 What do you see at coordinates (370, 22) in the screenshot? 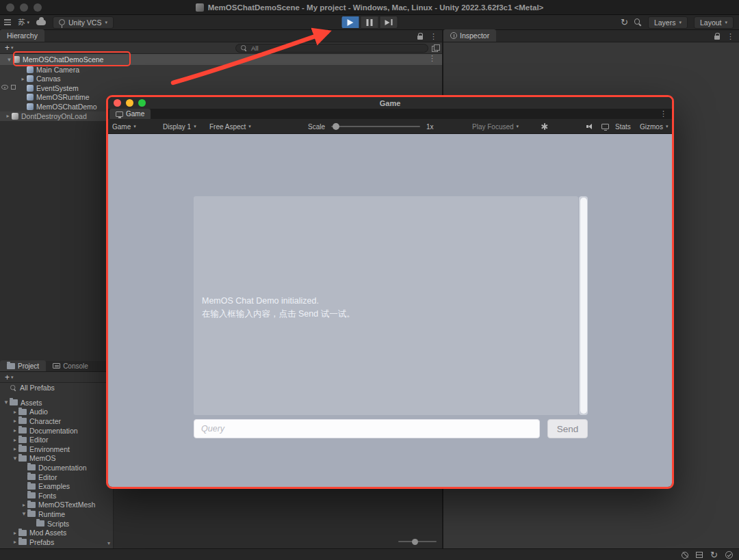
I see `pause-button` at bounding box center [370, 22].